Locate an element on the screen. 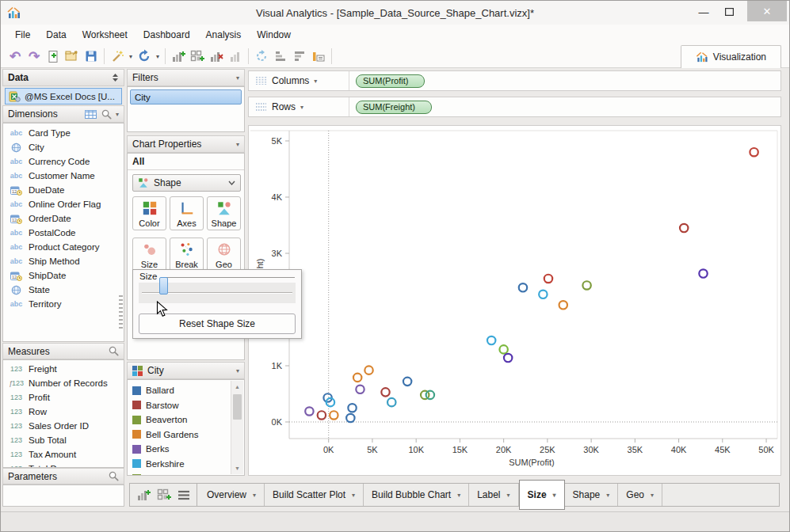  dimension-state: State is located at coordinates (63, 290).